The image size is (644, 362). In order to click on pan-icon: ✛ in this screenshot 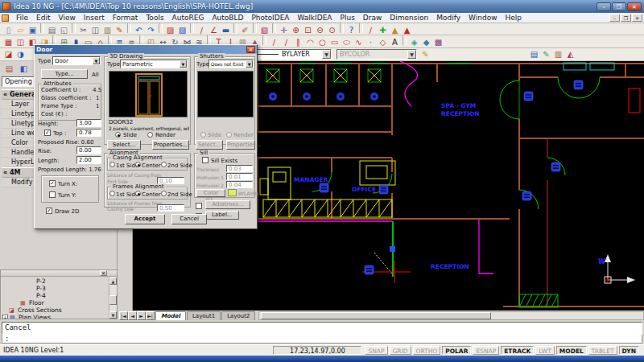, I will do `click(283, 31)`.